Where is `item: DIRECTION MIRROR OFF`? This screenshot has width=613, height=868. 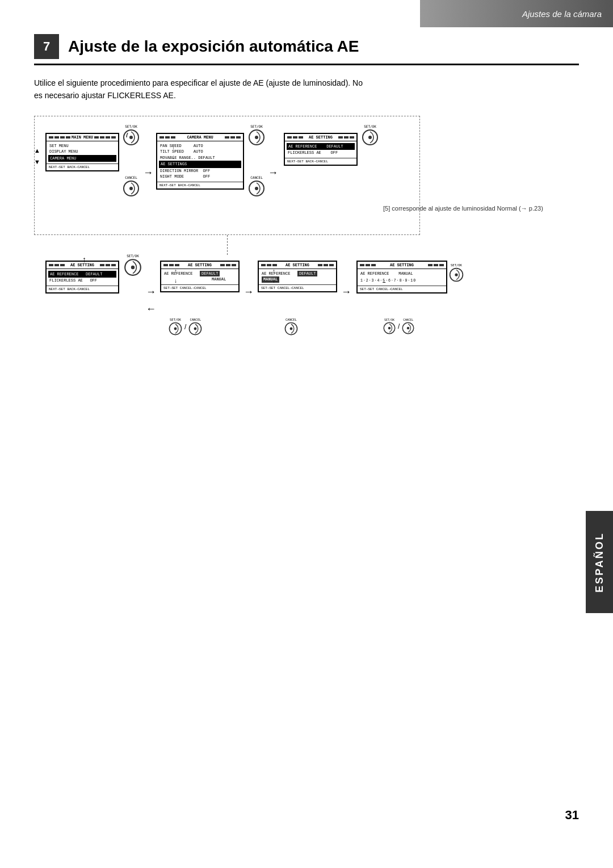
item: DIRECTION MIRROR OFF is located at coordinates (200, 171).